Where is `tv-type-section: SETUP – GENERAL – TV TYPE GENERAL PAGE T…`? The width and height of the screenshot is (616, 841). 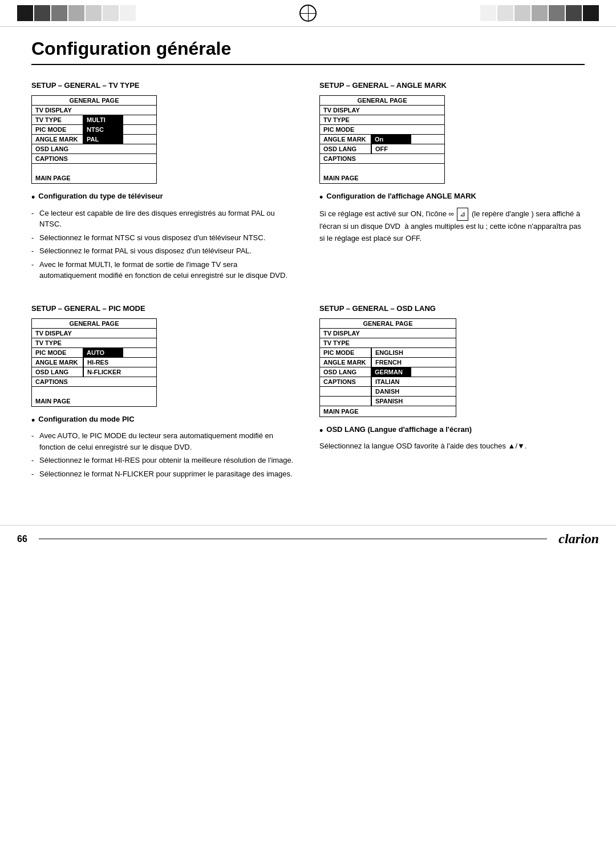 tv-type-section: SETUP – GENERAL – TV TYPE GENERAL PAGE T… is located at coordinates (164, 184).